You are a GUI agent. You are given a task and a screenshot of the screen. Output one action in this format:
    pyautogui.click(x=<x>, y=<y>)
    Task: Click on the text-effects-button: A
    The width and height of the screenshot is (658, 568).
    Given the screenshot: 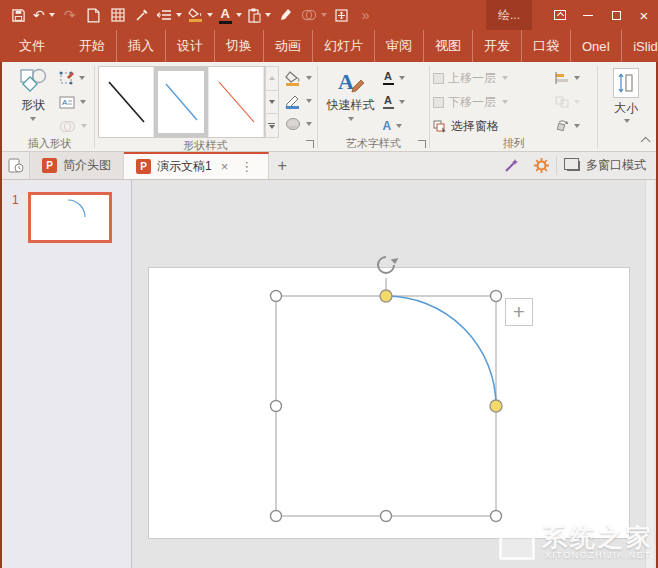 What is the action you would take?
    pyautogui.click(x=394, y=126)
    